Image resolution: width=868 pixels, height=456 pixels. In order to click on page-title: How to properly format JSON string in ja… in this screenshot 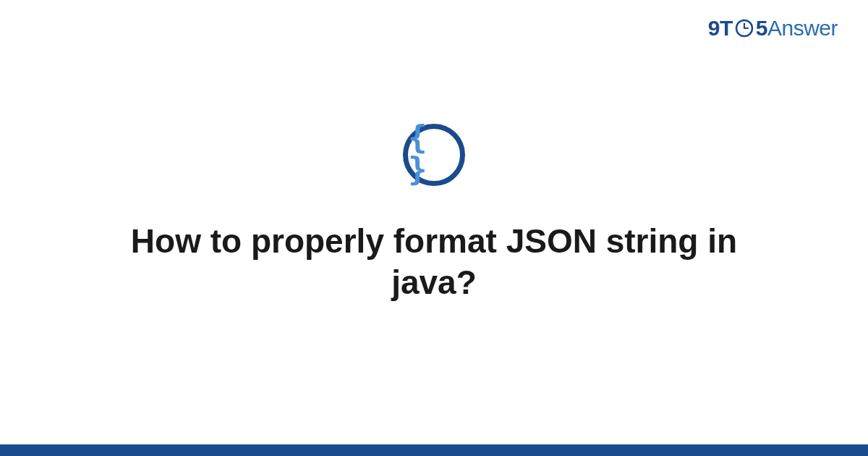, I will do `click(434, 262)`.